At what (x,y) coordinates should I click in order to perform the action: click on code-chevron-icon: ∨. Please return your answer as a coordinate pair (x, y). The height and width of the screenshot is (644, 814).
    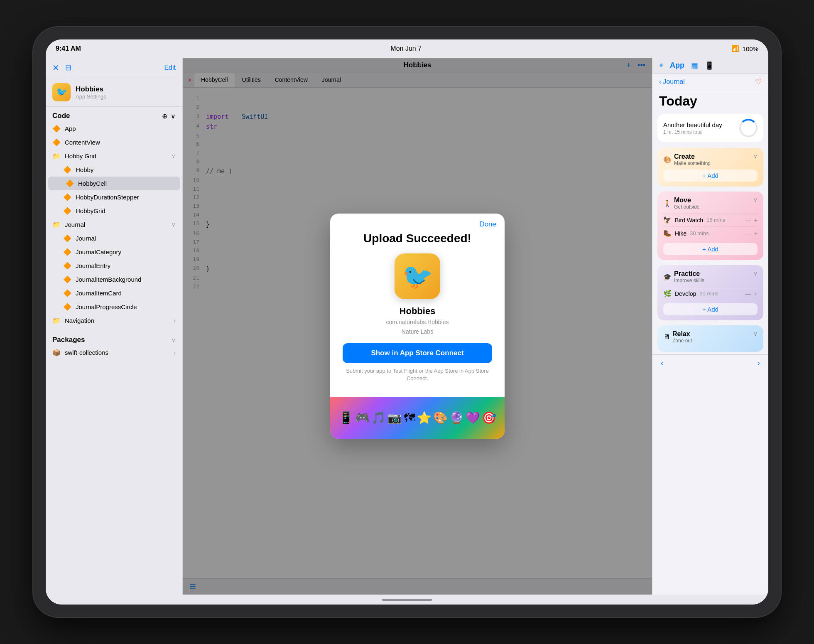
    Looking at the image, I should click on (173, 116).